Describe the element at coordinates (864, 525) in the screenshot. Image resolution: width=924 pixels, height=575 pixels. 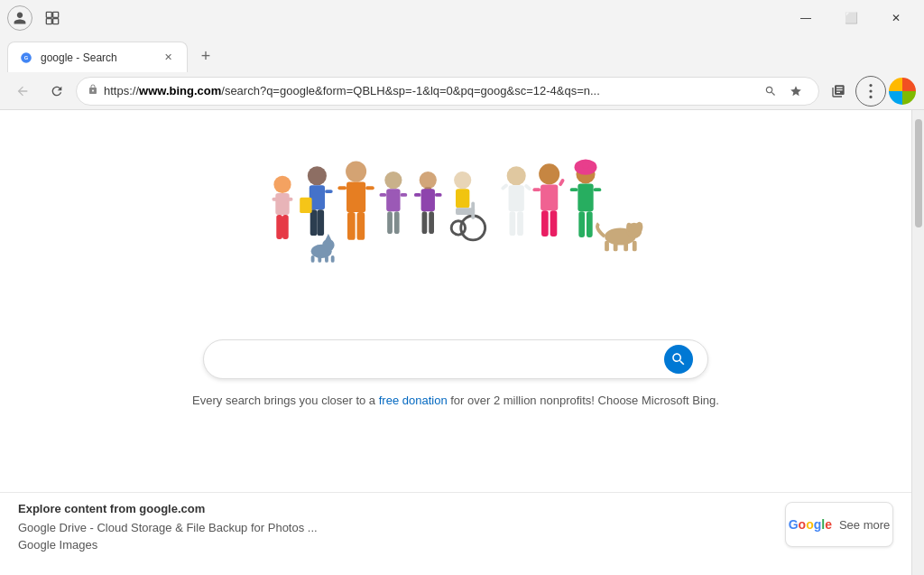
I see `see-more-text: See more` at that location.